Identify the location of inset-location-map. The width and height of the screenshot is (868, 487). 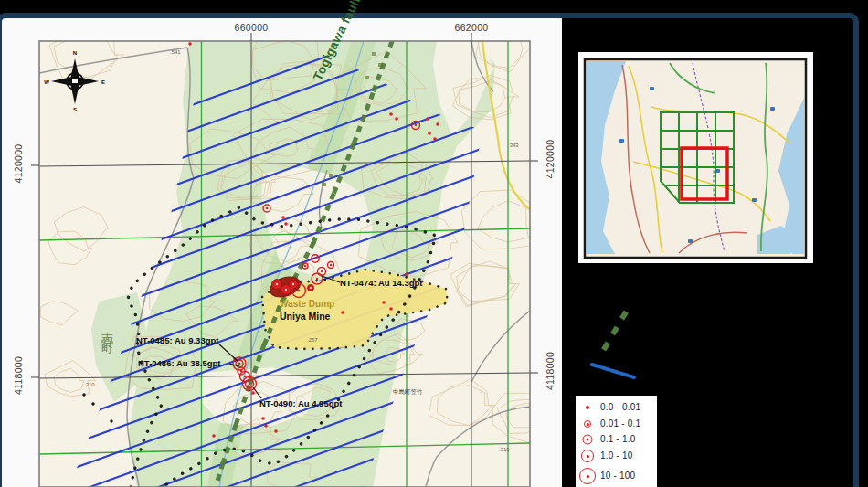
(696, 157).